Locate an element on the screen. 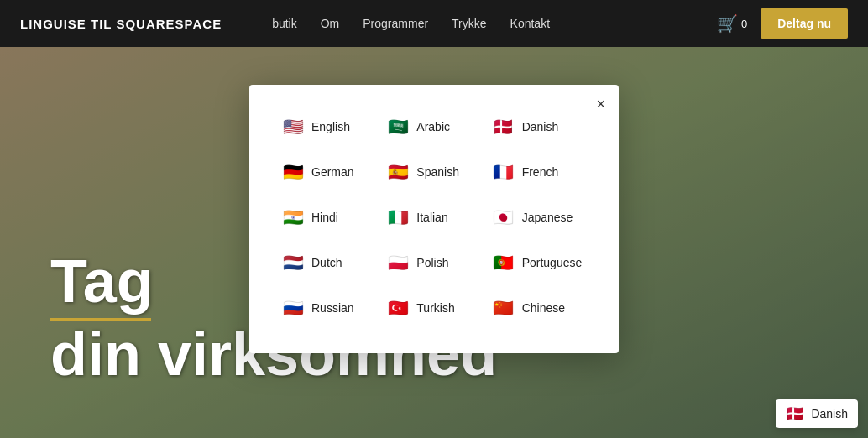 This screenshot has width=868, height=438. lang-flag-danish: 🇩🇰 is located at coordinates (504, 127).